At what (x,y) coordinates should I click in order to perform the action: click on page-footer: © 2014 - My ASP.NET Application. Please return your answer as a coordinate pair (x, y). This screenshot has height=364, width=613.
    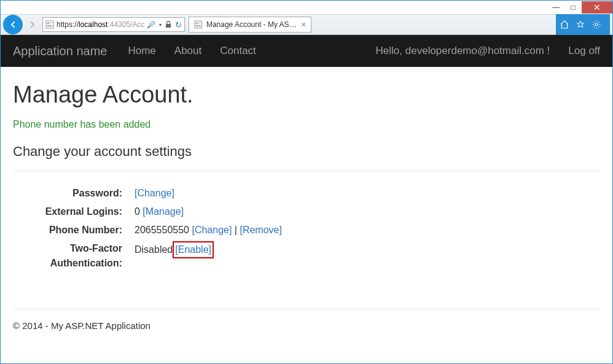
    Looking at the image, I should click on (306, 325).